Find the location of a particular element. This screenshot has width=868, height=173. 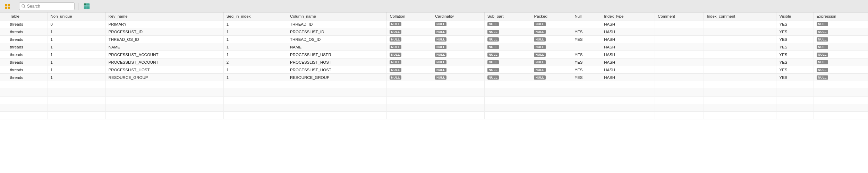

cell-null is located at coordinates (586, 47).